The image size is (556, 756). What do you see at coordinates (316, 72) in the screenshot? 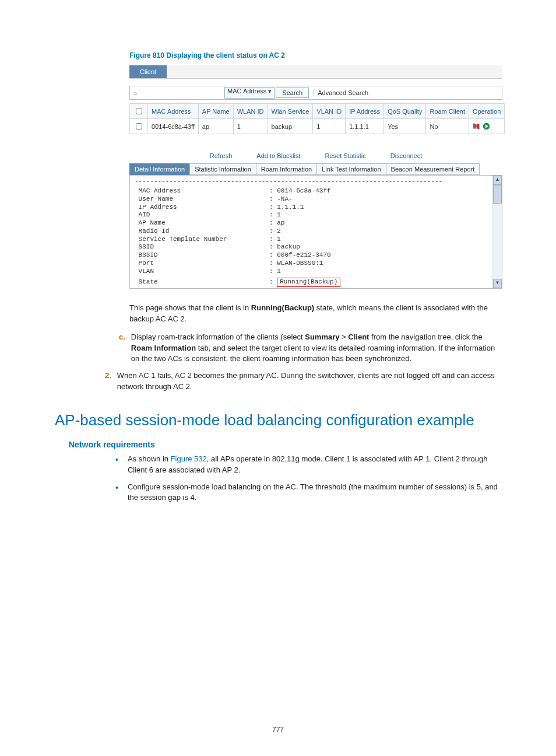
I see `tabbar: Client` at bounding box center [316, 72].